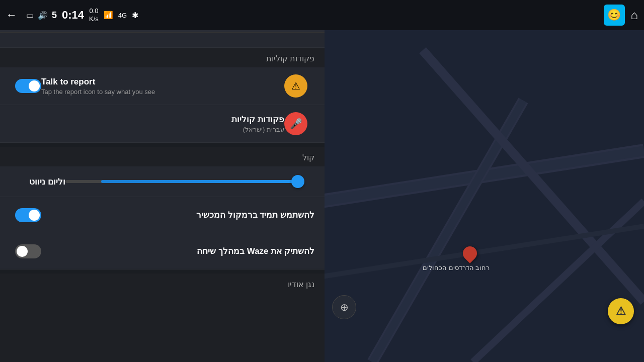 This screenshot has width=644, height=362. Describe the element at coordinates (296, 124) in the screenshot. I see `mic-symbol: 🎤` at that location.